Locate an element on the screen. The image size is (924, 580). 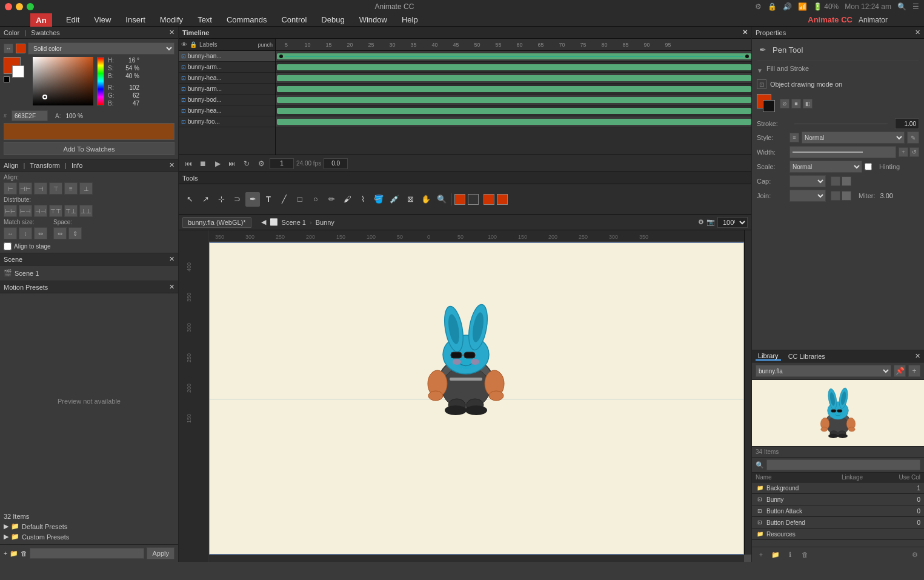
workspace-dropdown: Animator is located at coordinates (873, 20).